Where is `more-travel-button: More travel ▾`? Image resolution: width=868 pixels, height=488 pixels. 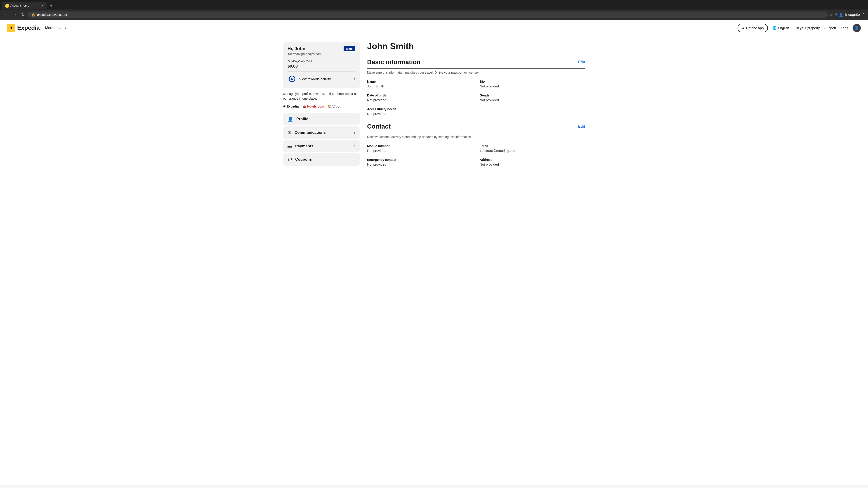 more-travel-button: More travel ▾ is located at coordinates (56, 28).